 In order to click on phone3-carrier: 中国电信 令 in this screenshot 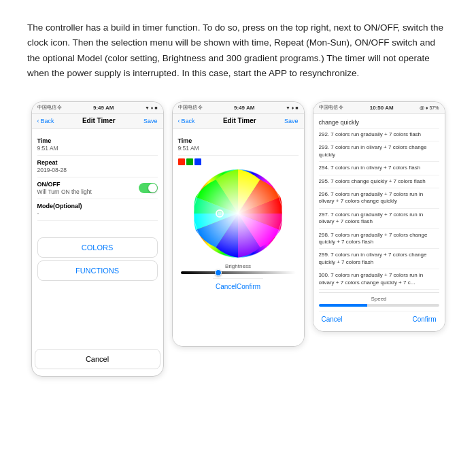, I will do `click(332, 107)`.